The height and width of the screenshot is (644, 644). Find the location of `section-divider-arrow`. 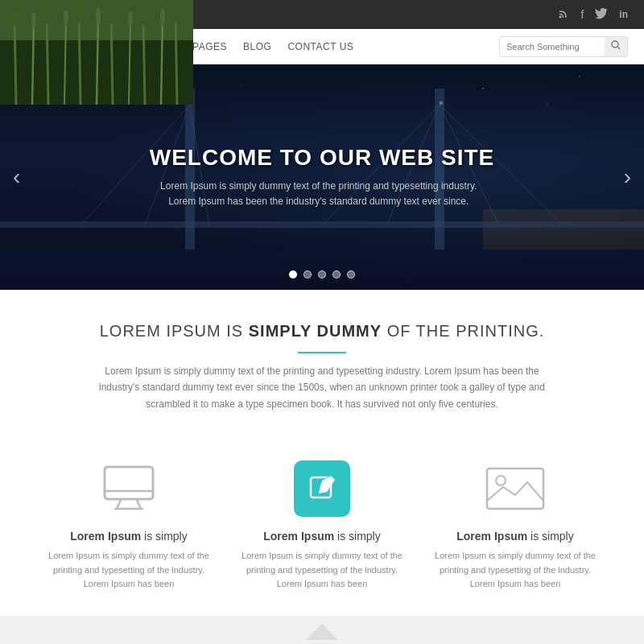

section-divider-arrow is located at coordinates (322, 632).